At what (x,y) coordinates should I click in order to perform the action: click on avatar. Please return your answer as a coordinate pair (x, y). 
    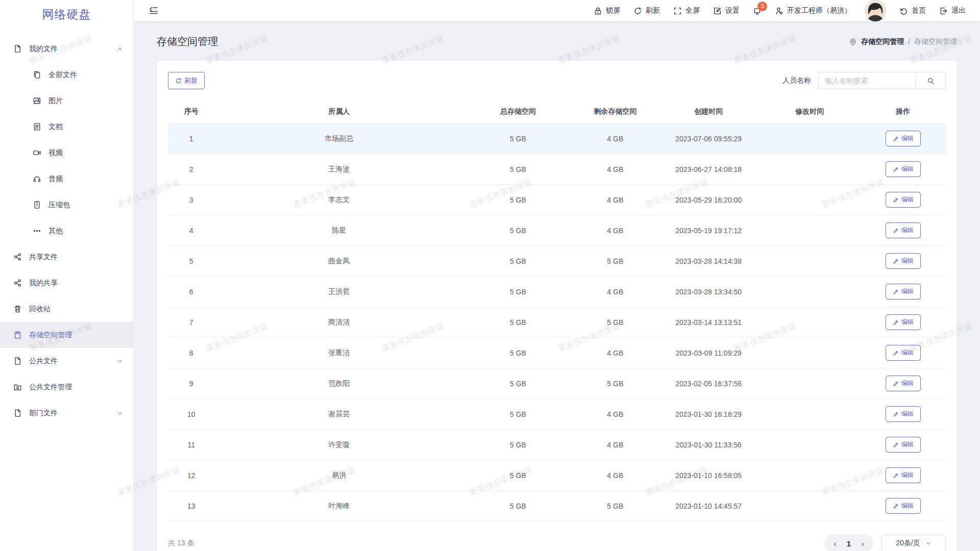
    Looking at the image, I should click on (875, 11).